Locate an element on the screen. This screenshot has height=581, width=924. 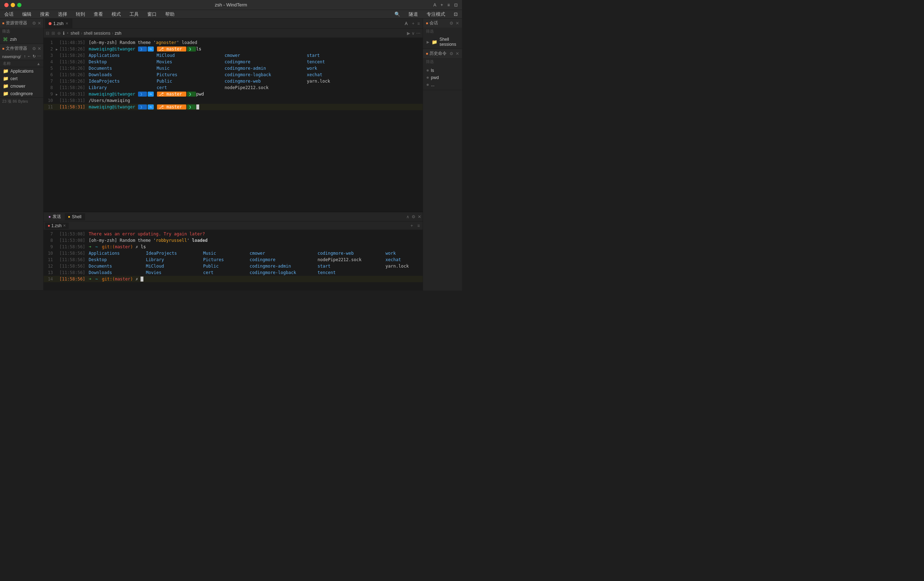
menu-conversation: 会话 is located at coordinates (9, 15).